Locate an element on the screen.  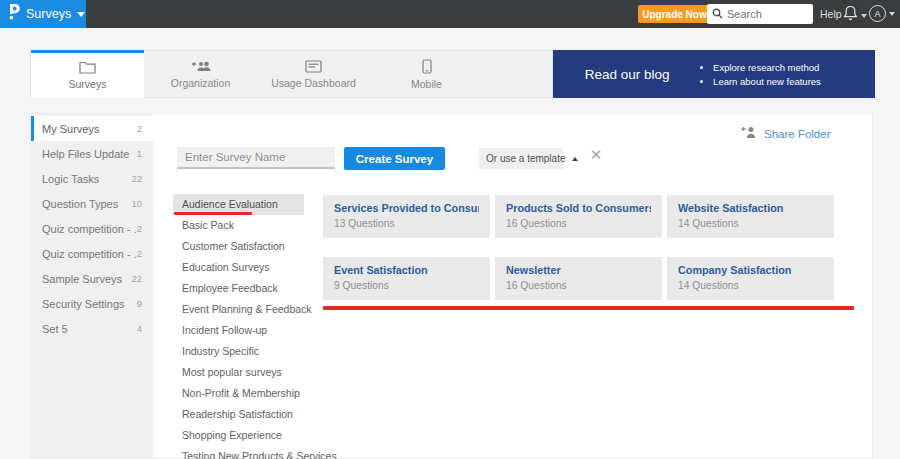
read-our-blog-banner: Read our blog Explore research method Le… is located at coordinates (714, 74).